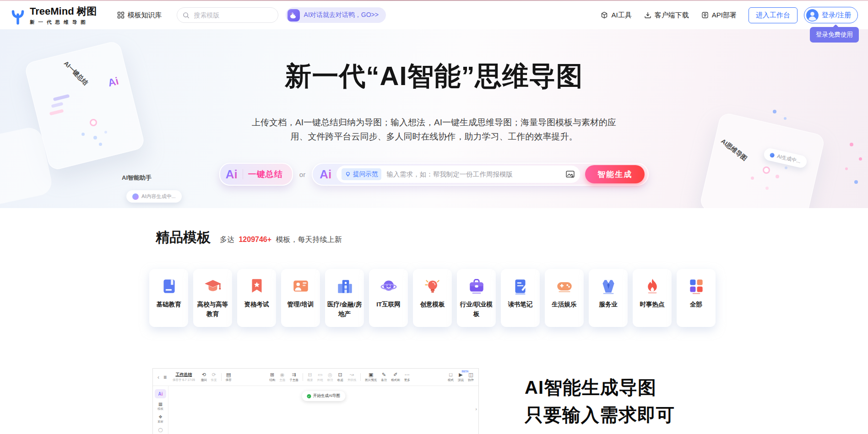  I want to click on category-card: 基础教育, so click(168, 298).